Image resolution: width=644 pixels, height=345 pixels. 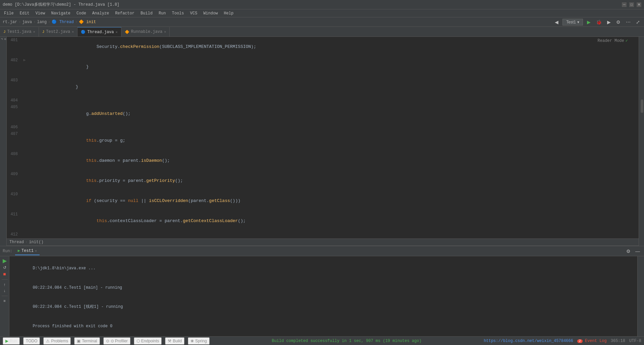 What do you see at coordinates (27, 22) in the screenshot?
I see `breadcrumb-java: java` at bounding box center [27, 22].